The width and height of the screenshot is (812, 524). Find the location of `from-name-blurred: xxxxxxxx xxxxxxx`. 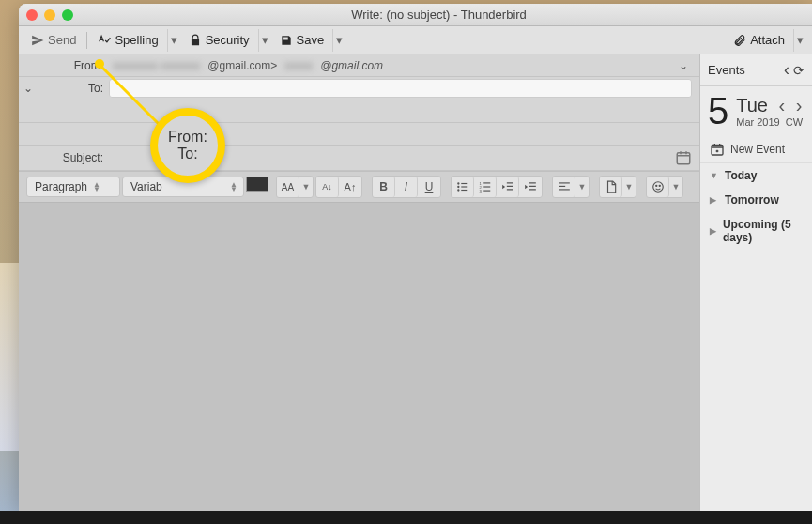

from-name-blurred: xxxxxxxx xxxxxxx is located at coordinates (156, 66).